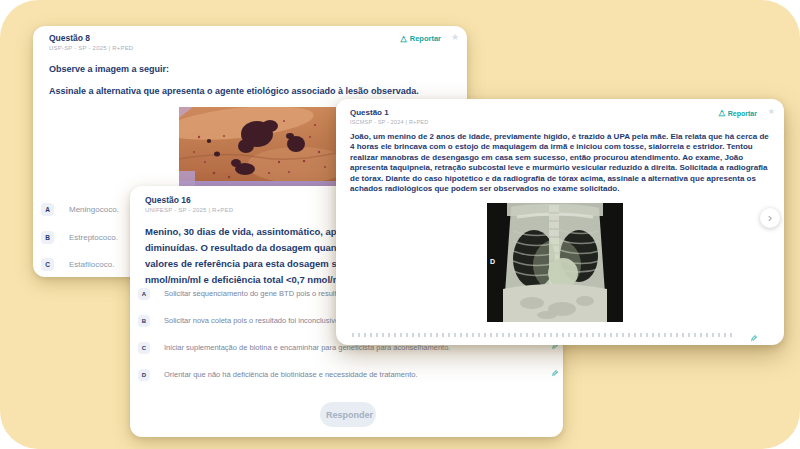 Image resolution: width=800 pixels, height=449 pixels. I want to click on option-label: Estafilococo., so click(92, 264).